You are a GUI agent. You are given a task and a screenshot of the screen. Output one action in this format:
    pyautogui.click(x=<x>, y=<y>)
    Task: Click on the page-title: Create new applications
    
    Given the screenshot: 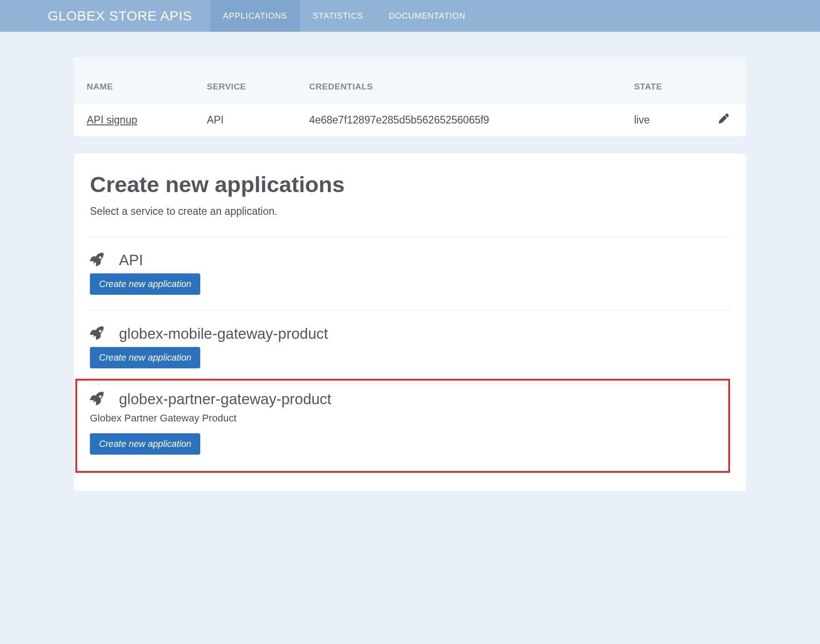 What is the action you would take?
    pyautogui.click(x=410, y=184)
    